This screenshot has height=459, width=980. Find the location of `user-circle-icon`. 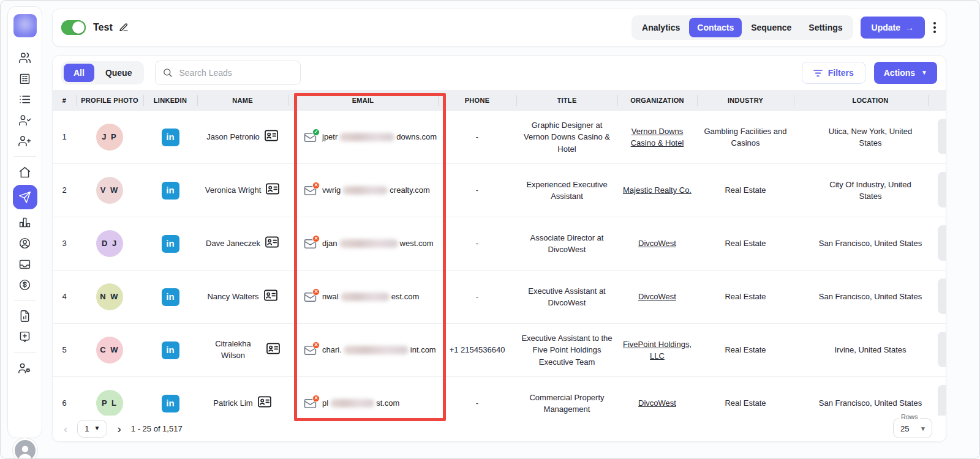

user-circle-icon is located at coordinates (25, 243).